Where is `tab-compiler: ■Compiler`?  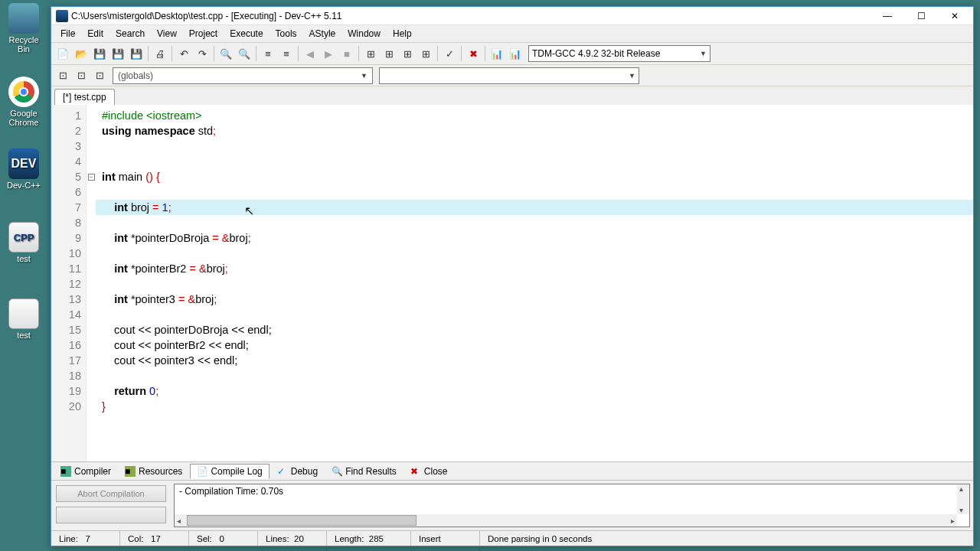 tab-compiler: ■Compiler is located at coordinates (86, 471).